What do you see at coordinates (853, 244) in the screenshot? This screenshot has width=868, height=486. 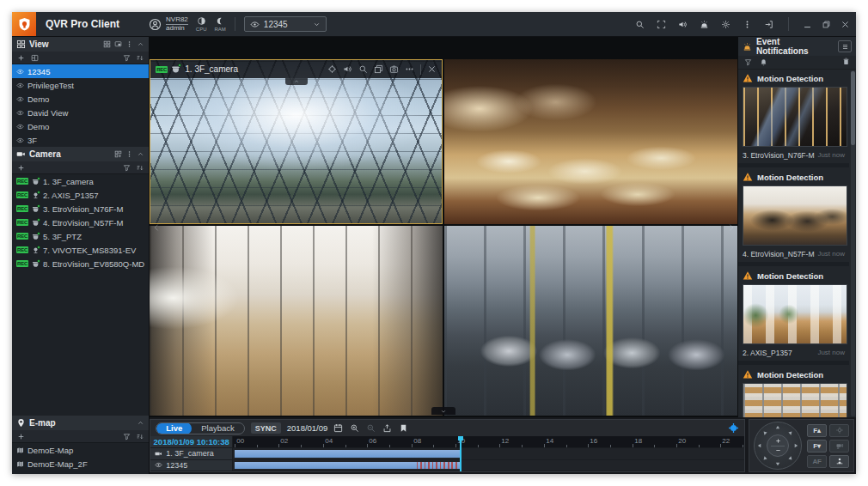 I see `event-scrollbar` at bounding box center [853, 244].